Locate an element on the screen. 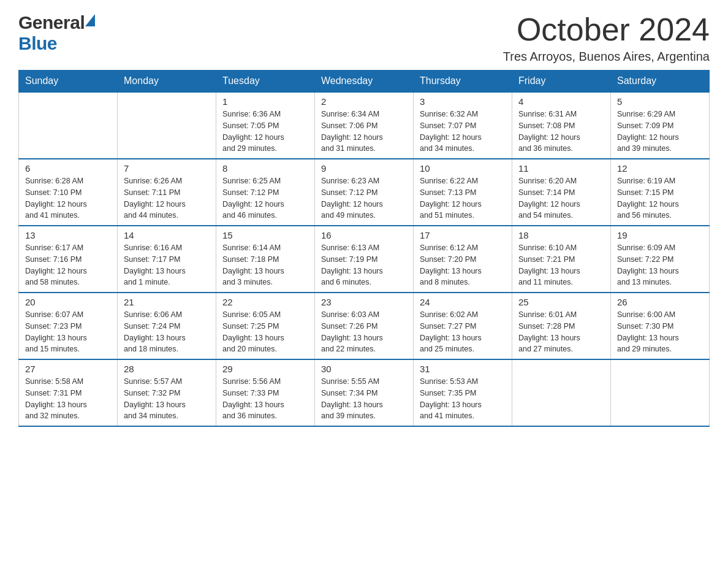 The image size is (728, 563). day-info: Sunrise: 6:17 AM Sunset: 7:16 PM Dayligh… is located at coordinates (68, 265).